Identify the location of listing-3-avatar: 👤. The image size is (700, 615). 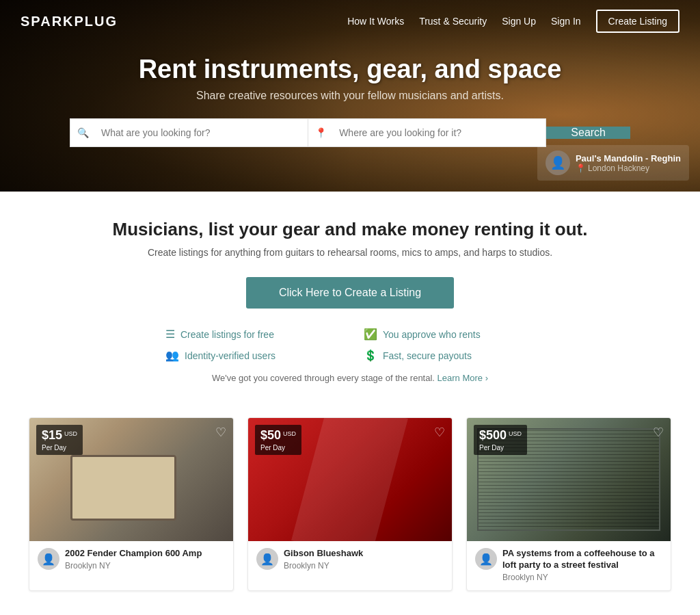
(486, 559).